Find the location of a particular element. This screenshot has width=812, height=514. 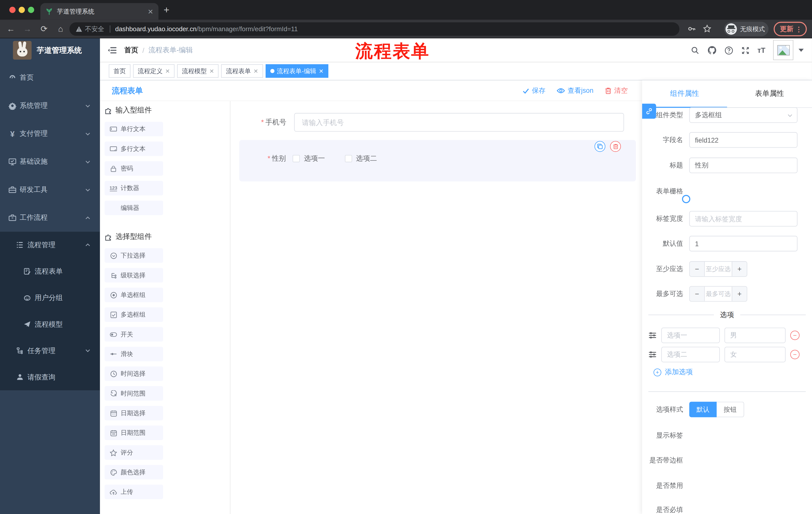

avatar-caret-icon is located at coordinates (801, 50).